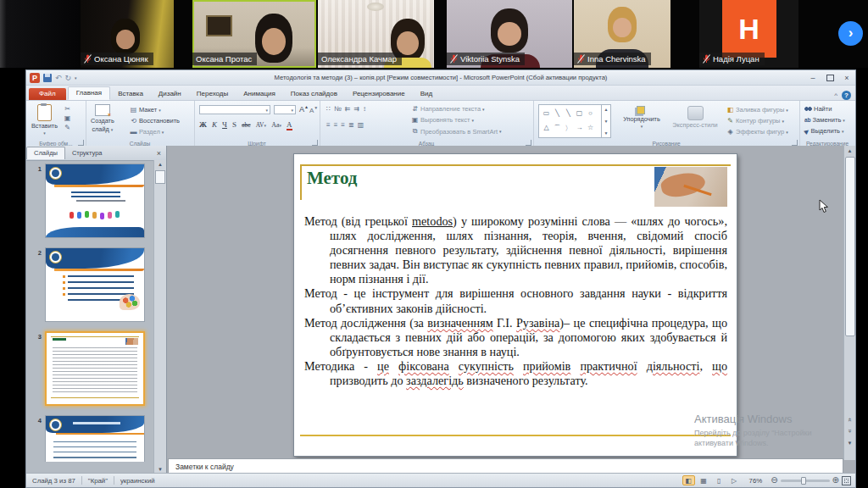 Image resolution: width=868 pixels, height=488 pixels. What do you see at coordinates (225, 125) in the screenshot?
I see `underline-button: Ч` at bounding box center [225, 125].